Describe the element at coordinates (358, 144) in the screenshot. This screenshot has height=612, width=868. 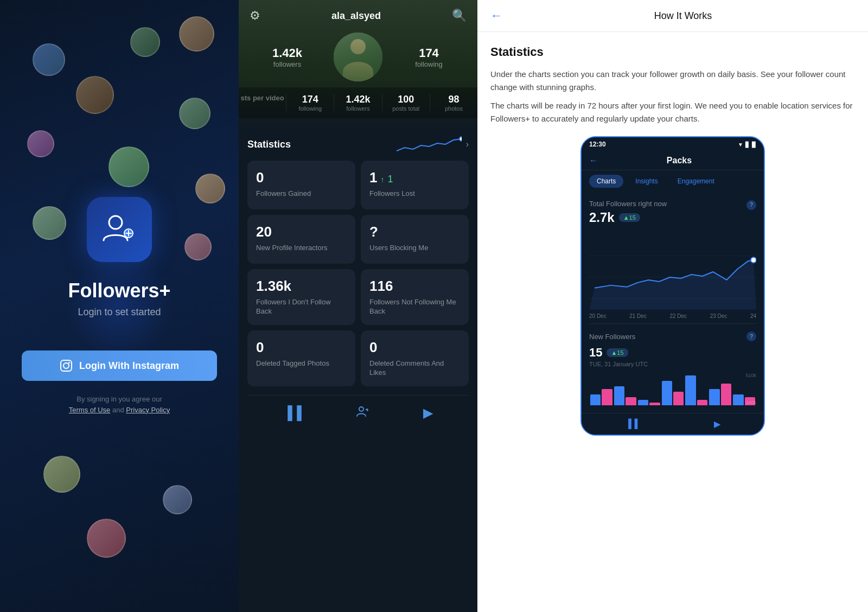
I see `section-header: Statistics ›` at that location.